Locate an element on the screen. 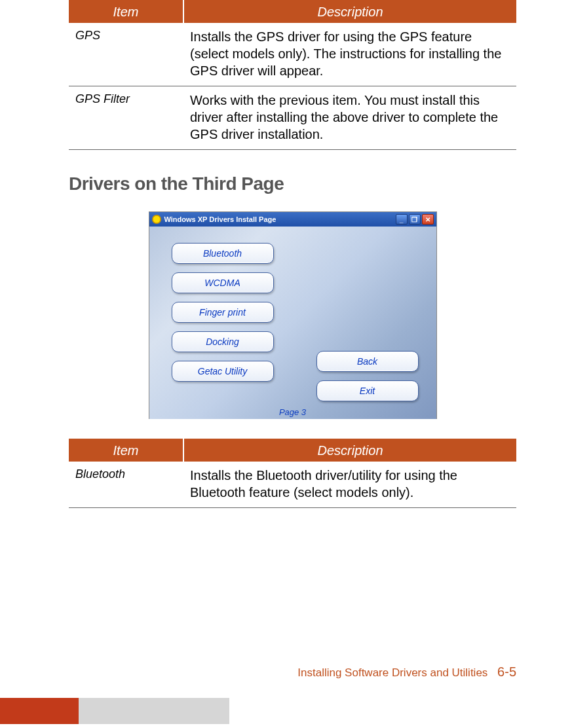  exit-button: Exit is located at coordinates (368, 391).